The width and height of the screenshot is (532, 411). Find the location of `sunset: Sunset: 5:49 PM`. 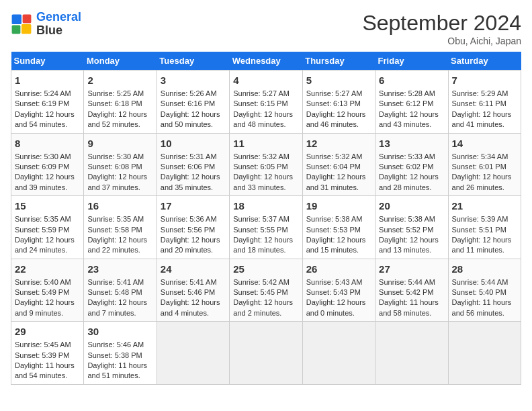

sunset: Sunset: 5:49 PM is located at coordinates (42, 292).